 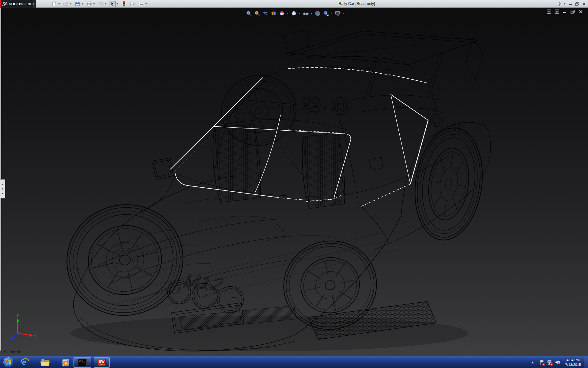 I want to click on command-prompt-icon: C:\_, so click(x=82, y=362).